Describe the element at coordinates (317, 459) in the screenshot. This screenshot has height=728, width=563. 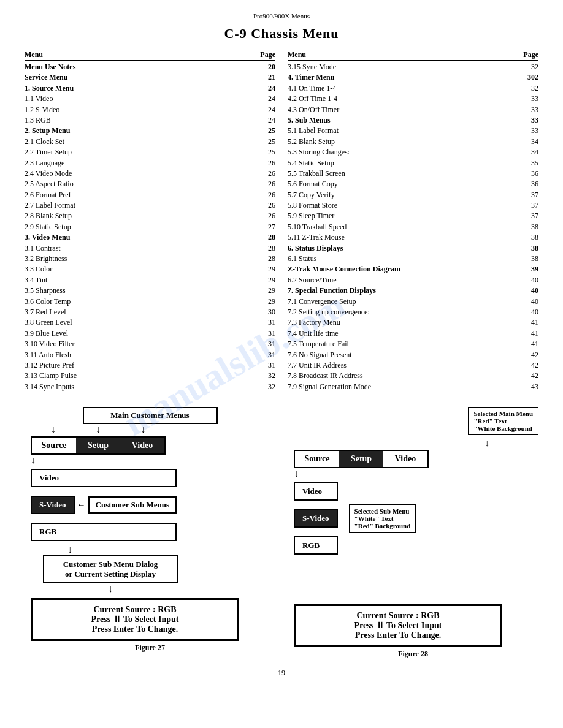
I see `tab-source-fig28: Source` at that location.